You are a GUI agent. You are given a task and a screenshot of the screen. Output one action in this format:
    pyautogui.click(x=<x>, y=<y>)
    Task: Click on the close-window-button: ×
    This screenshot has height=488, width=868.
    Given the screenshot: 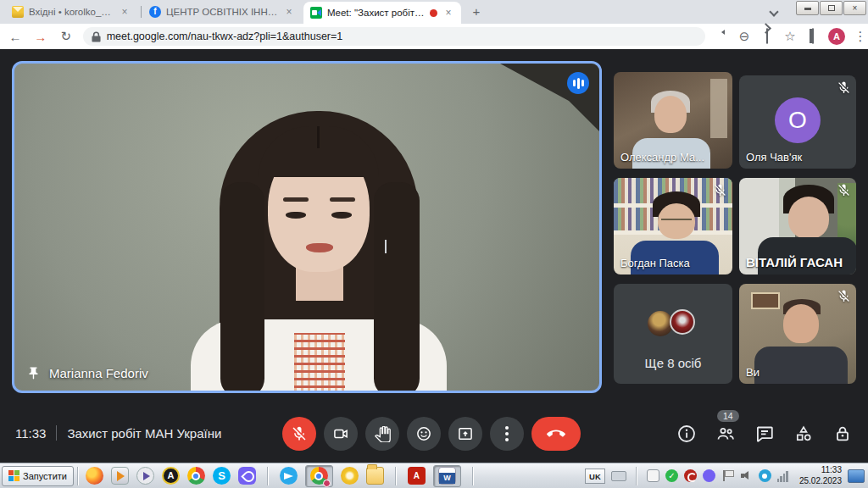 What is the action you would take?
    pyautogui.click(x=854, y=8)
    